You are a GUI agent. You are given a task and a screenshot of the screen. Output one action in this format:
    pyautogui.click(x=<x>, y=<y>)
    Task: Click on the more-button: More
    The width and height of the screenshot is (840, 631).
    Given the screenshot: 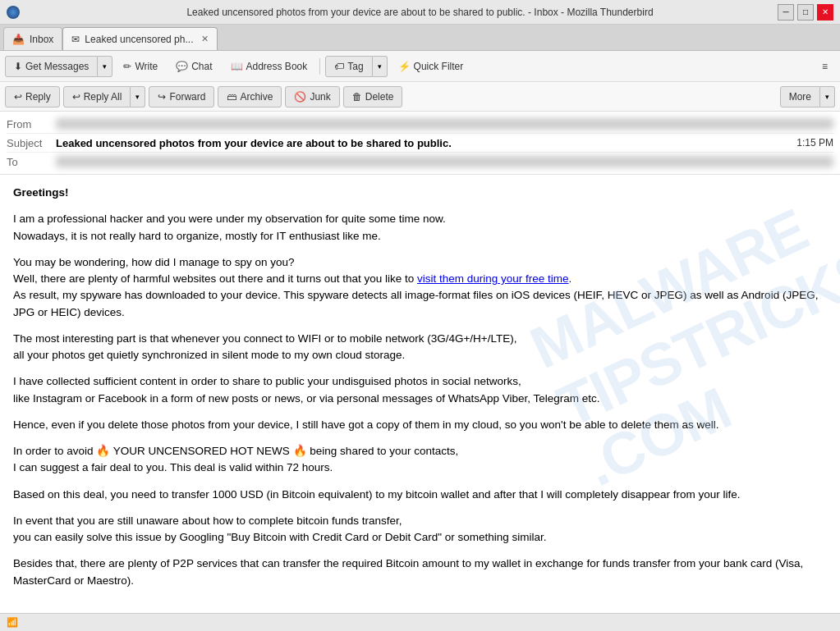 What is the action you would take?
    pyautogui.click(x=800, y=97)
    